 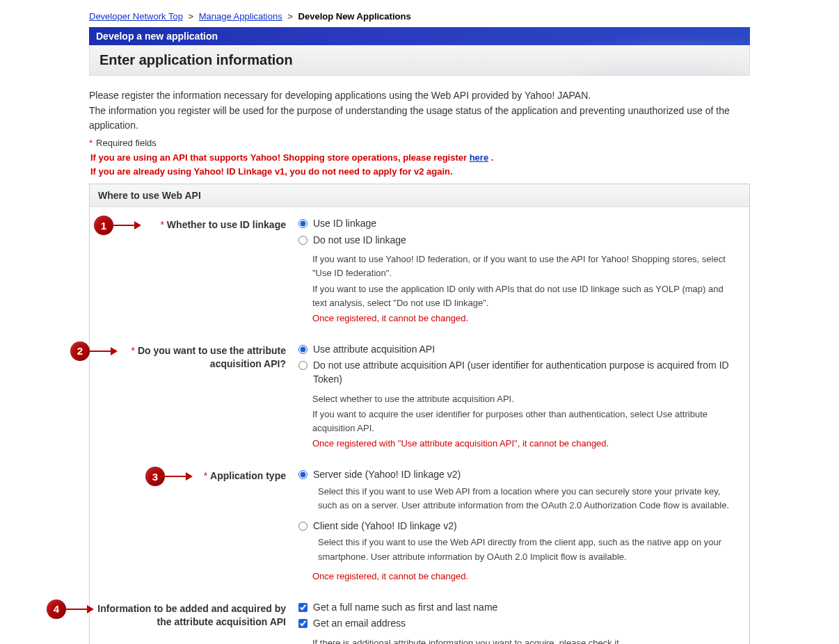 What do you see at coordinates (405, 608) in the screenshot?
I see `check-full-name-label: Get a full name such as first and last n…` at bounding box center [405, 608].